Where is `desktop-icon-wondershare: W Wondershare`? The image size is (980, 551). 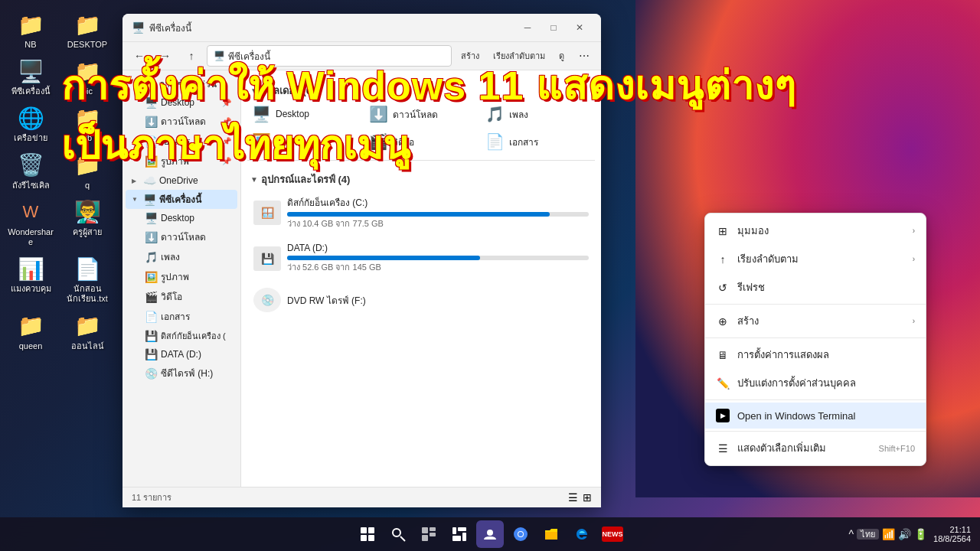
desktop-icon-wondershare: W Wondershare is located at coordinates (31, 223).